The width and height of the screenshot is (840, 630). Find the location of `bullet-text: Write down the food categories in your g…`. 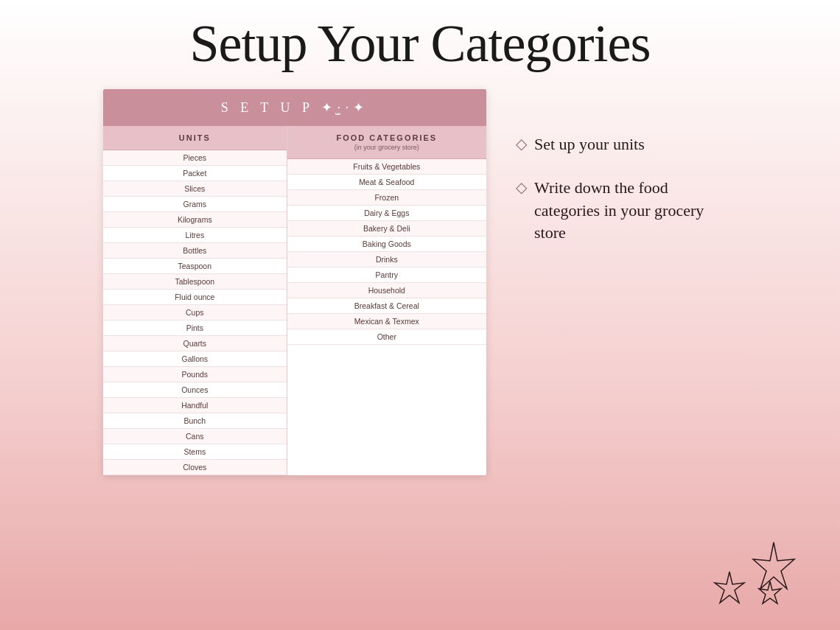

bullet-text: Write down the food categories in your g… is located at coordinates (626, 211).